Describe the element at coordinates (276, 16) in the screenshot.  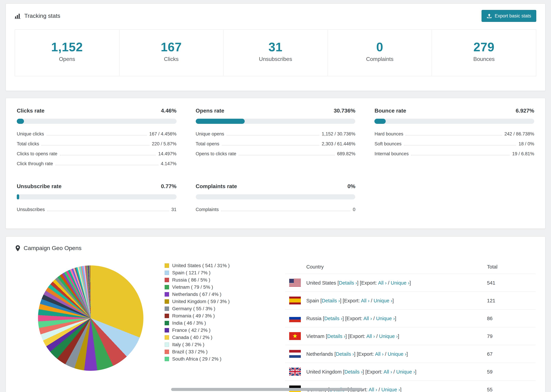
I see `tracking-stats-header: Tracking stats Export basic stats` at that location.